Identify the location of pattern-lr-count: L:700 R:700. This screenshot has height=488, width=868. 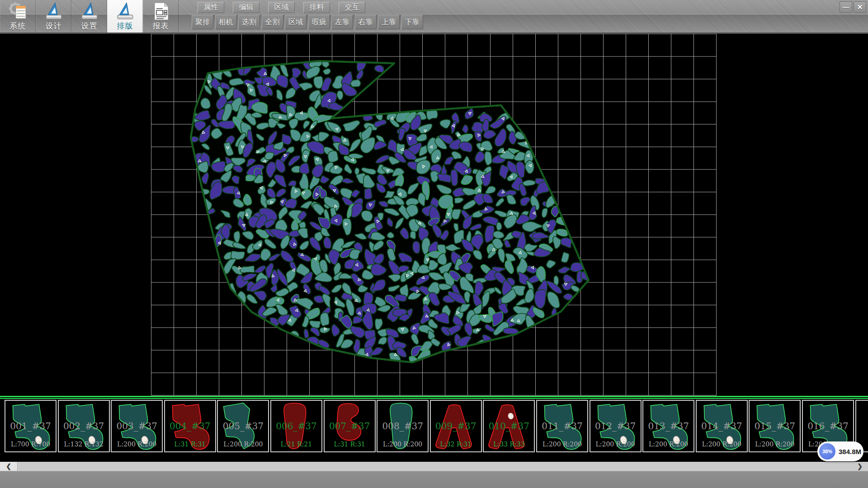
(31, 444).